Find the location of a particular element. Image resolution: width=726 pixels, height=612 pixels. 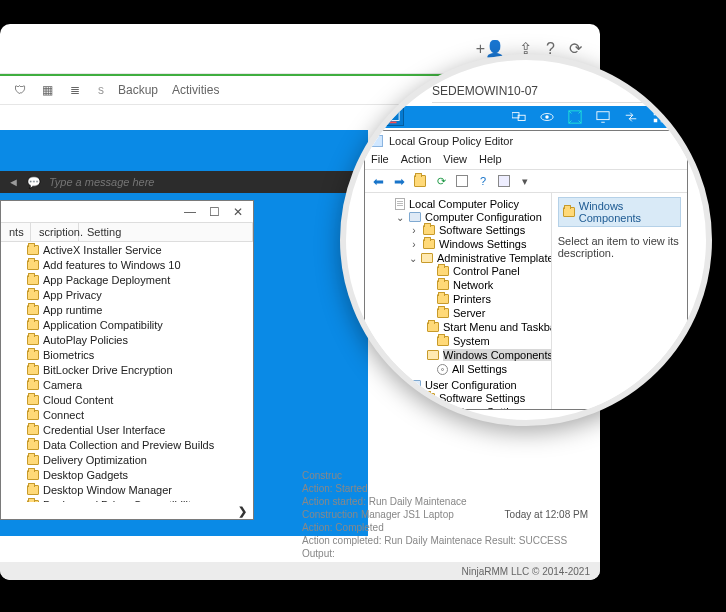

tree-system: System is located at coordinates (472, 341).